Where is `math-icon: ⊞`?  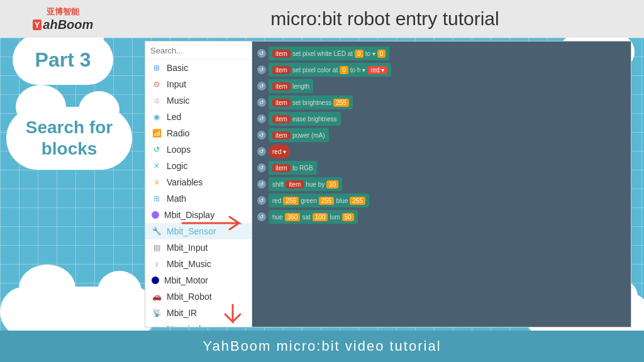 math-icon: ⊞ is located at coordinates (157, 199).